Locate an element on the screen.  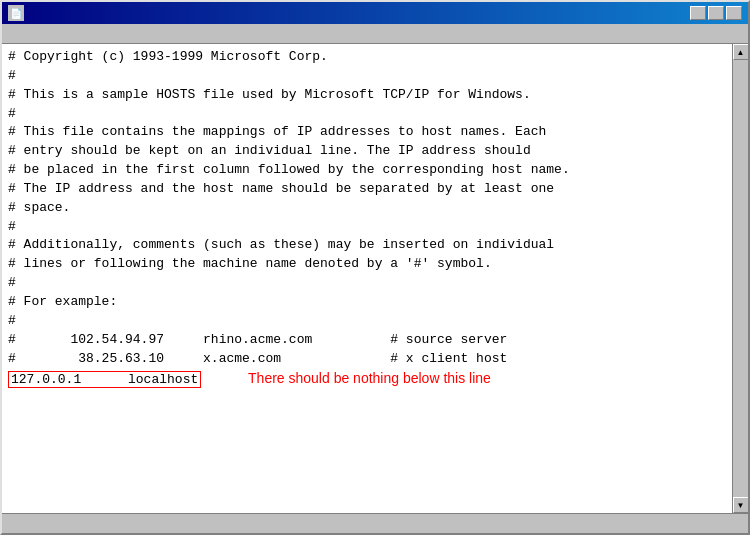
highlighted-ip-line: 127.0.0.1 localhost is located at coordinates (104, 380).